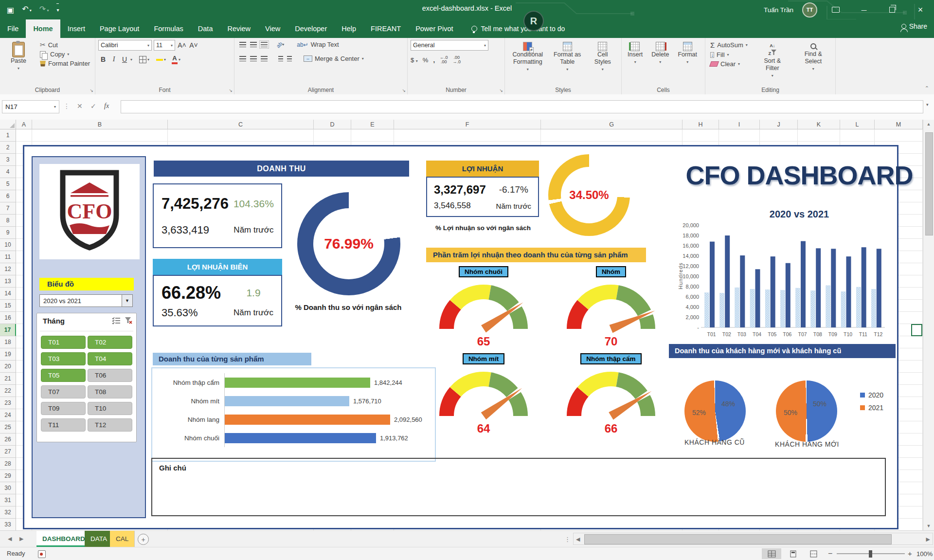 Image resolution: width=934 pixels, height=560 pixels. What do you see at coordinates (114, 59) in the screenshot?
I see `italic-button: I` at bounding box center [114, 59].